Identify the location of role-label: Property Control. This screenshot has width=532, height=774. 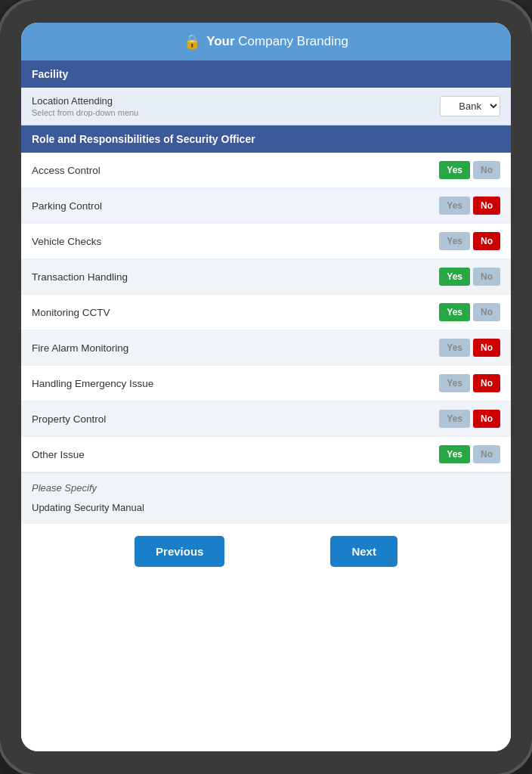
(69, 419).